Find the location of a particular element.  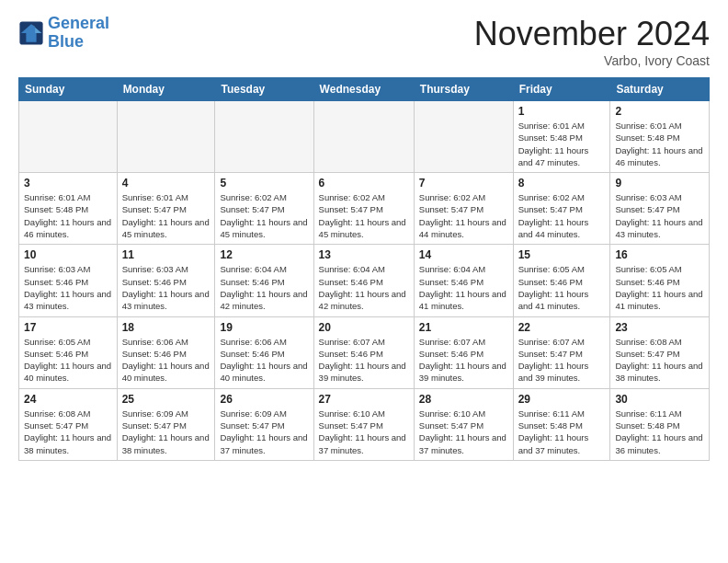

calendar-cell: 23Sunrise: 6:08 AM Sunset: 5:47 PM Dayli… is located at coordinates (660, 352).